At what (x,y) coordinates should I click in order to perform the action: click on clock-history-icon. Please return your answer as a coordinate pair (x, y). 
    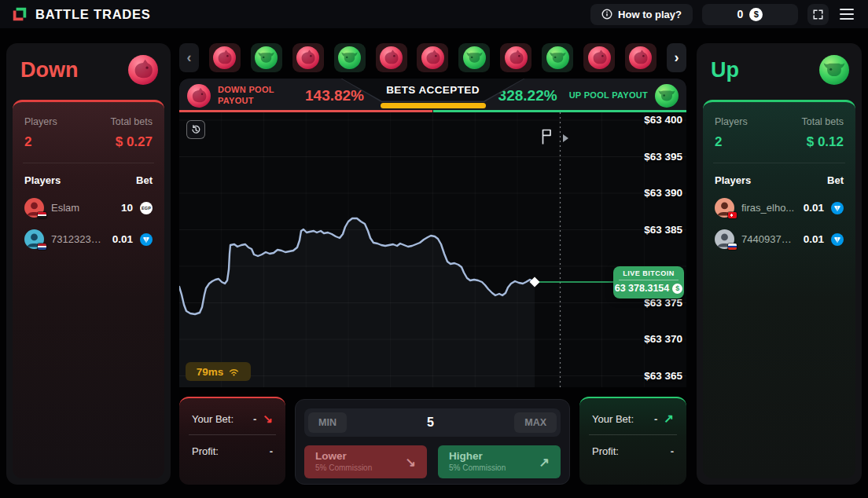
    Looking at the image, I should click on (196, 130).